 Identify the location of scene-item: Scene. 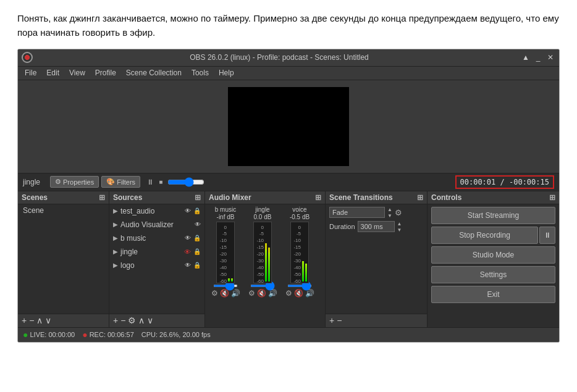
(63, 211).